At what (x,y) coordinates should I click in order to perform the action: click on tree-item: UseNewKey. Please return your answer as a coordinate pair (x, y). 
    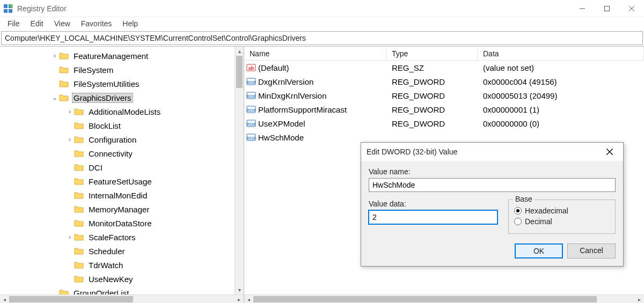
    Looking at the image, I should click on (117, 279).